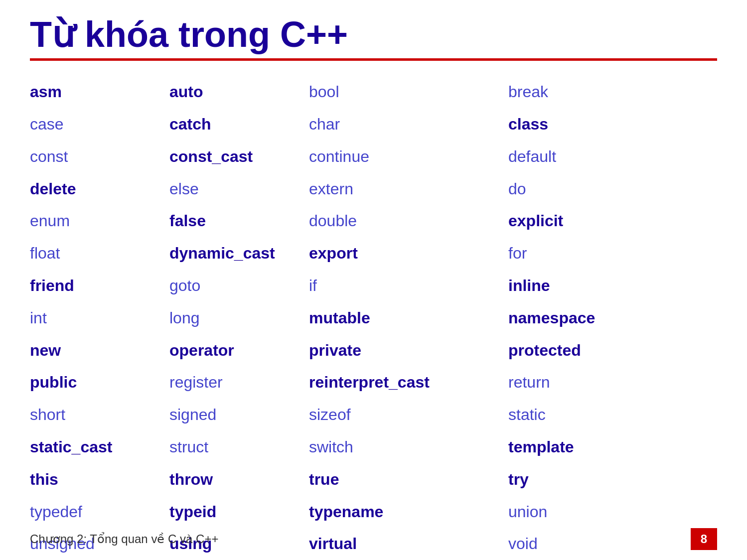  Describe the element at coordinates (608, 253) in the screenshot. I see `keyword-cell: for` at that location.